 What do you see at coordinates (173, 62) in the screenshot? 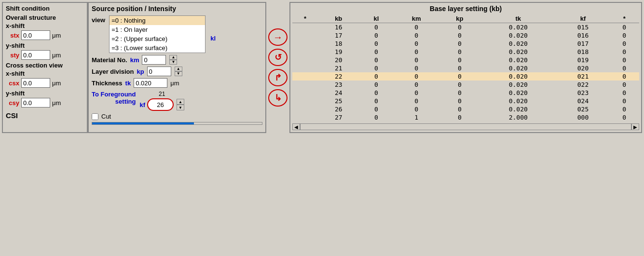
I see `km-down-btn: ▼` at bounding box center [173, 62].